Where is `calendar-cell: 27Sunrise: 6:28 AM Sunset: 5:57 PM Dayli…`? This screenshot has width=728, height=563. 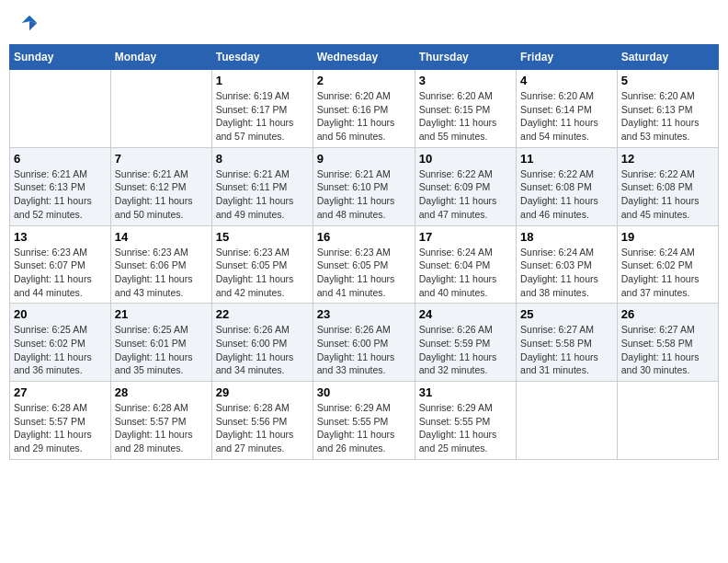
calendar-cell: 27Sunrise: 6:28 AM Sunset: 5:57 PM Dayli… is located at coordinates (61, 421).